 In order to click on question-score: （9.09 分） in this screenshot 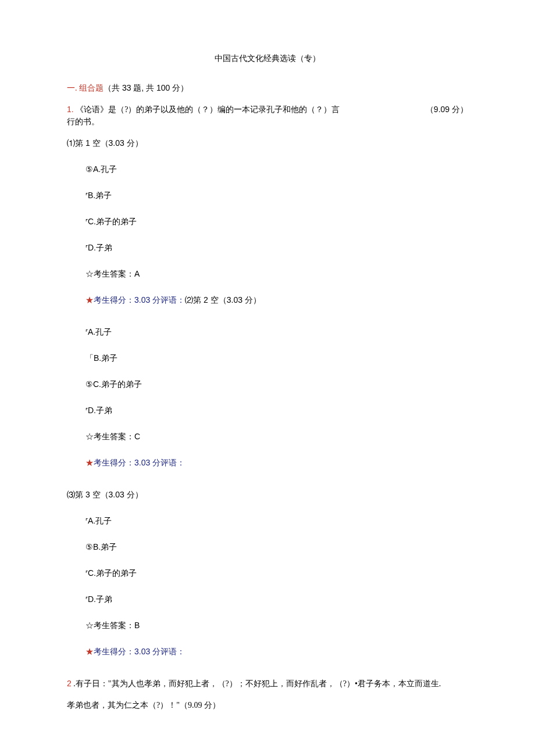, I will do `click(447, 109)`.